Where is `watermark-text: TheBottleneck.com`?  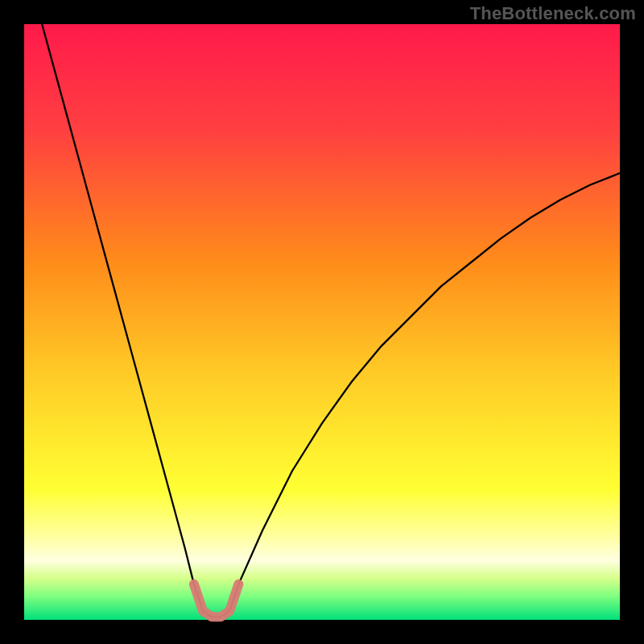 watermark-text: TheBottleneck.com is located at coordinates (553, 14).